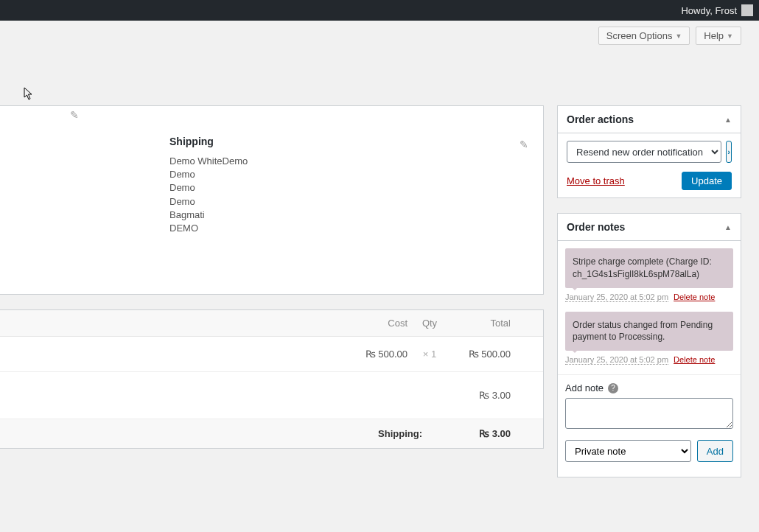  I want to click on address-line: Demo WhiteDemo, so click(209, 161).